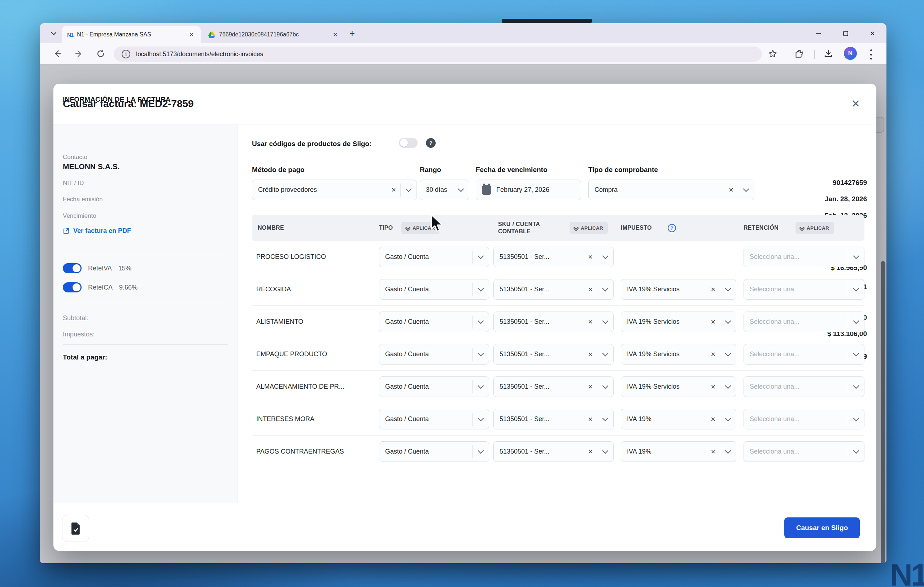 The width and height of the screenshot is (924, 587). I want to click on fecha-vencimiento-input: February 27, 2026, so click(528, 190).